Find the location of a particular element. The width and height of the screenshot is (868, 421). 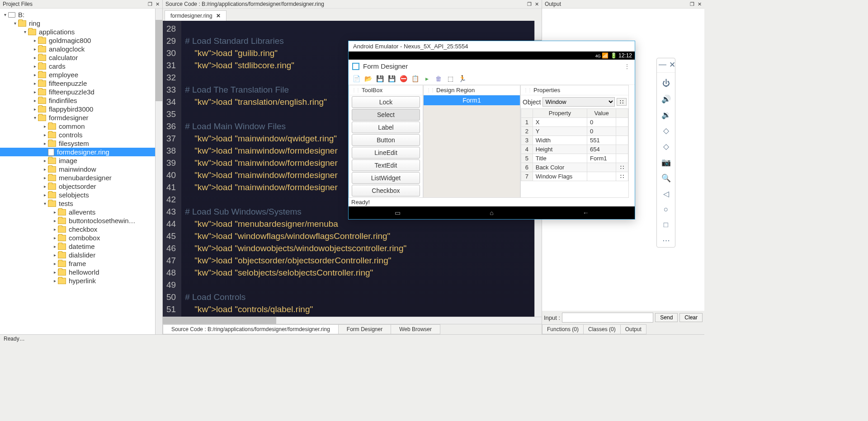

tree-item: ▸image is located at coordinates (78, 161).